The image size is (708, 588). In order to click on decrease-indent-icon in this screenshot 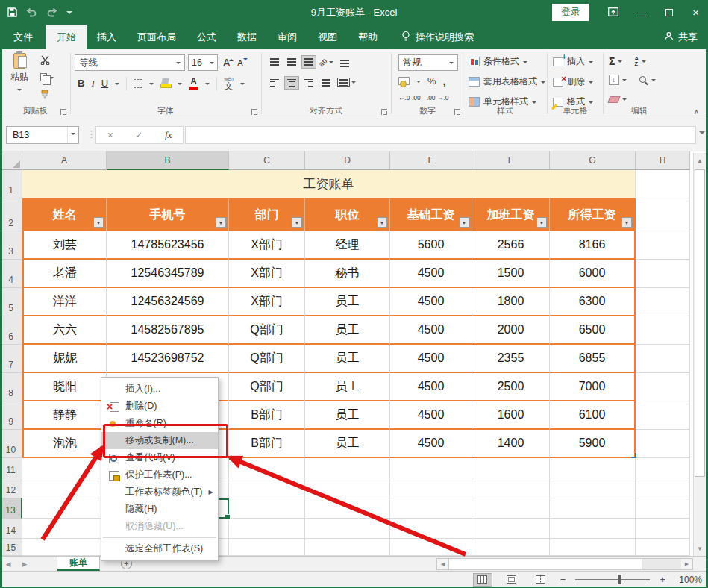, I will do `click(326, 83)`.